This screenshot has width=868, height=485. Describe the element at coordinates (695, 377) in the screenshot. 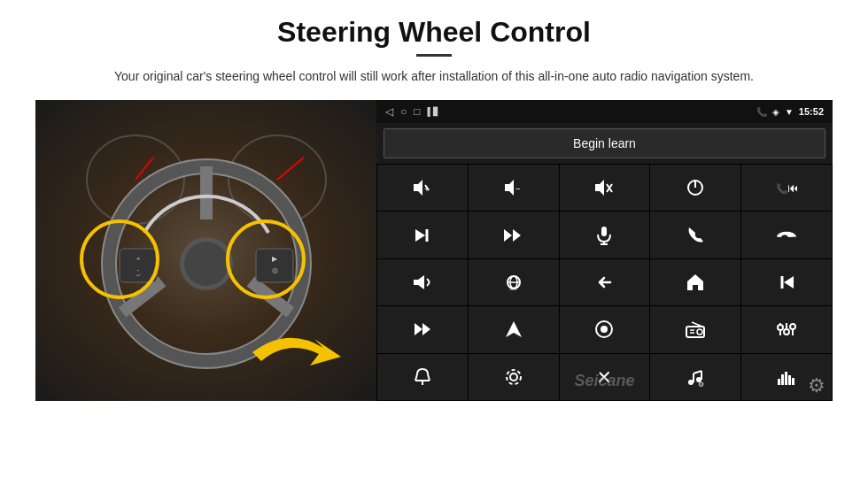

I see `music-button: ⚙` at that location.